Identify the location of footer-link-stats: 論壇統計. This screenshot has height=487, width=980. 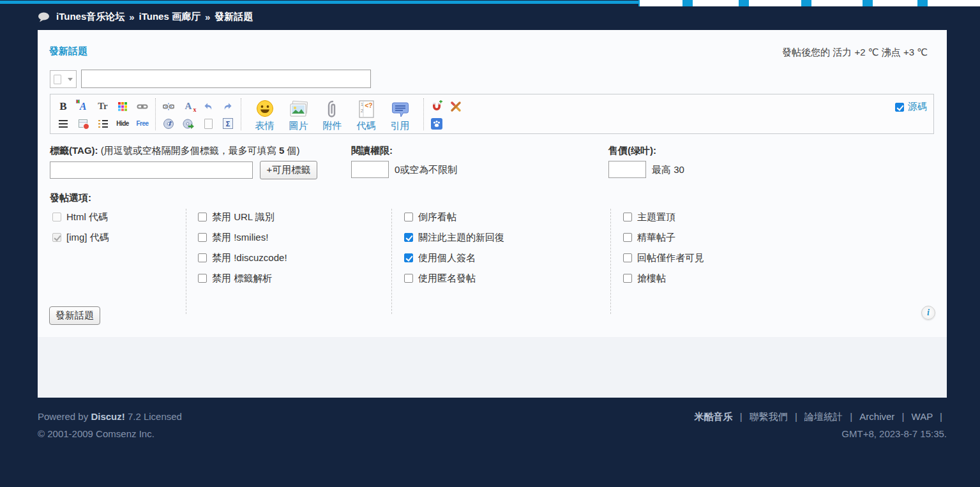
(824, 416).